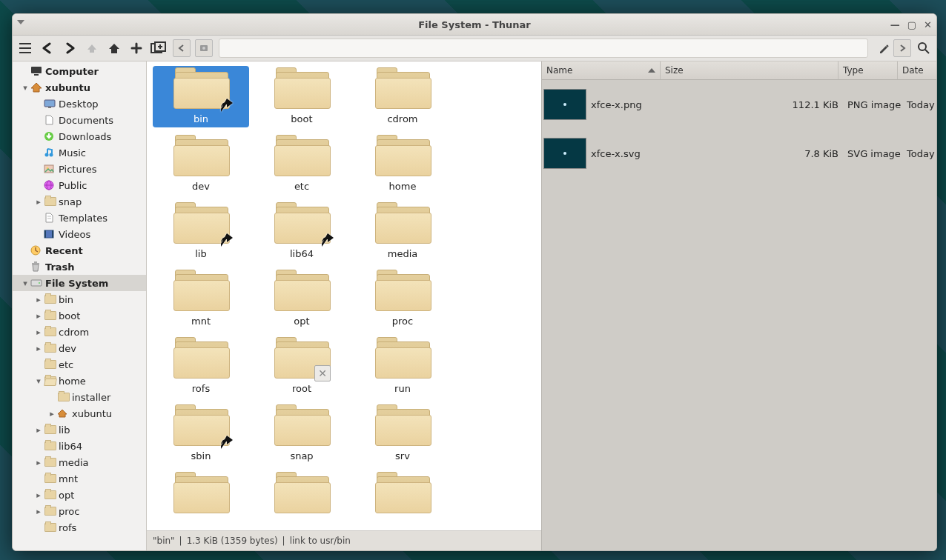 This screenshot has height=560, width=946. I want to click on preview-header: Name Size Type Date, so click(739, 71).